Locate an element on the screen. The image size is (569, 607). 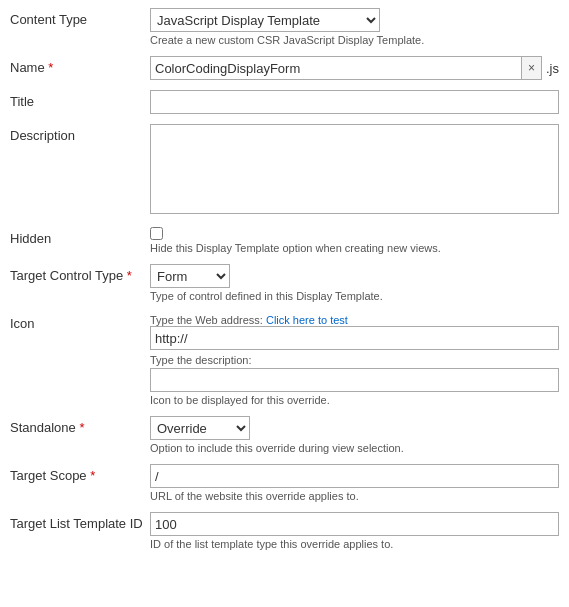
hidden-hint: Hide this Display Template option when c… is located at coordinates (354, 248).